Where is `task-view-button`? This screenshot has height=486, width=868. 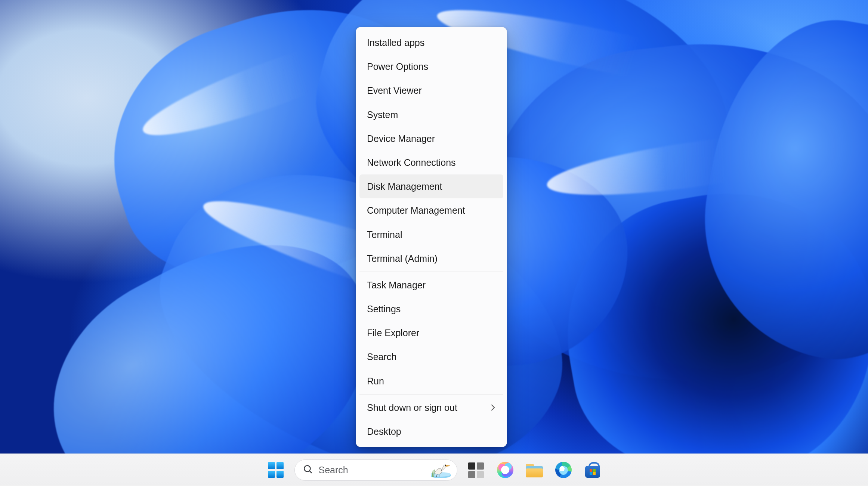
task-view-button is located at coordinates (476, 470).